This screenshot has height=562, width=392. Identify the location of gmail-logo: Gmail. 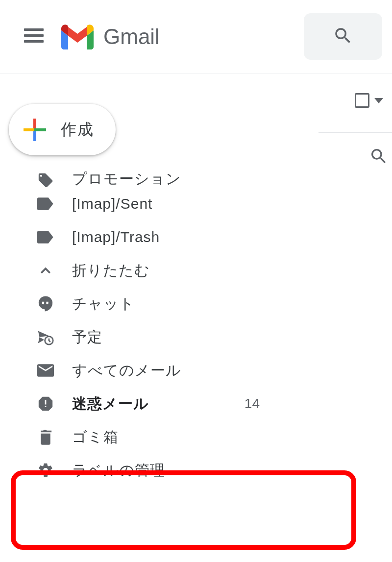
(110, 37).